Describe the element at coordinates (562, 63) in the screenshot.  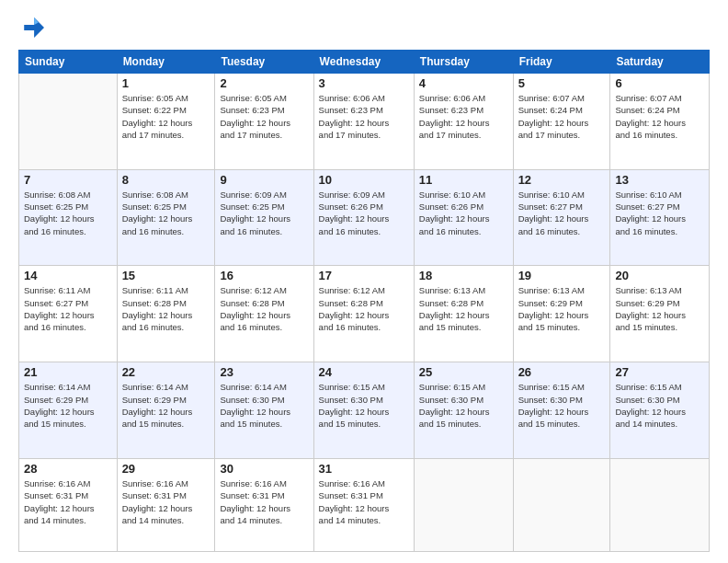
I see `weekday-header-friday: Friday` at that location.